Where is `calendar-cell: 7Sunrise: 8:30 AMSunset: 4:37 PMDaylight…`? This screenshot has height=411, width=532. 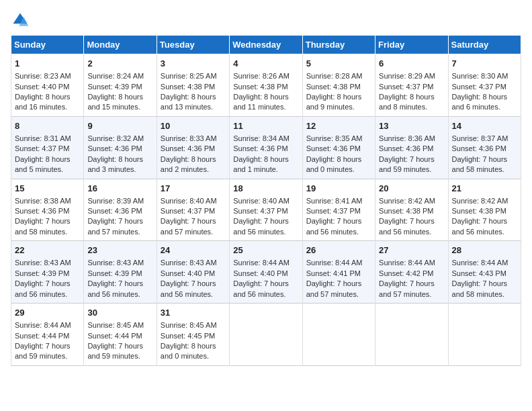 calendar-cell: 7Sunrise: 8:30 AMSunset: 4:37 PMDaylight… is located at coordinates (484, 86).